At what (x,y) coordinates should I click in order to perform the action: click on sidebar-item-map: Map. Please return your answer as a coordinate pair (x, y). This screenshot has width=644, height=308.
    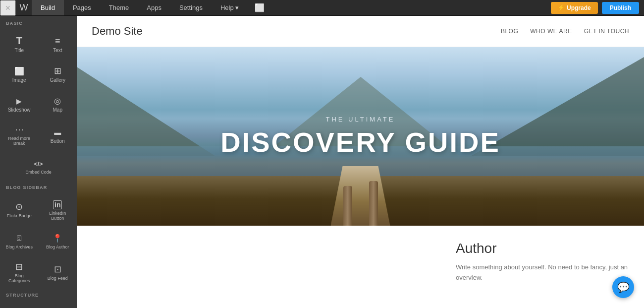
    Looking at the image, I should click on (58, 103).